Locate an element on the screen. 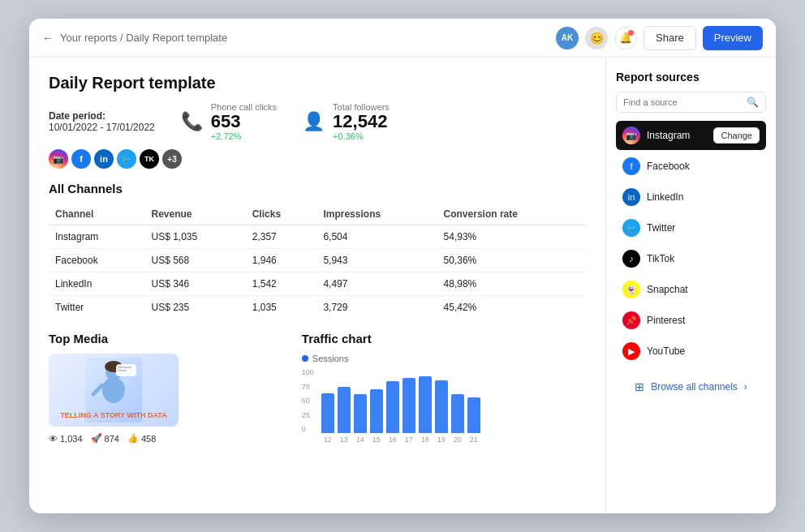 The height and width of the screenshot is (532, 805). search-box: 🔍 is located at coordinates (691, 102).